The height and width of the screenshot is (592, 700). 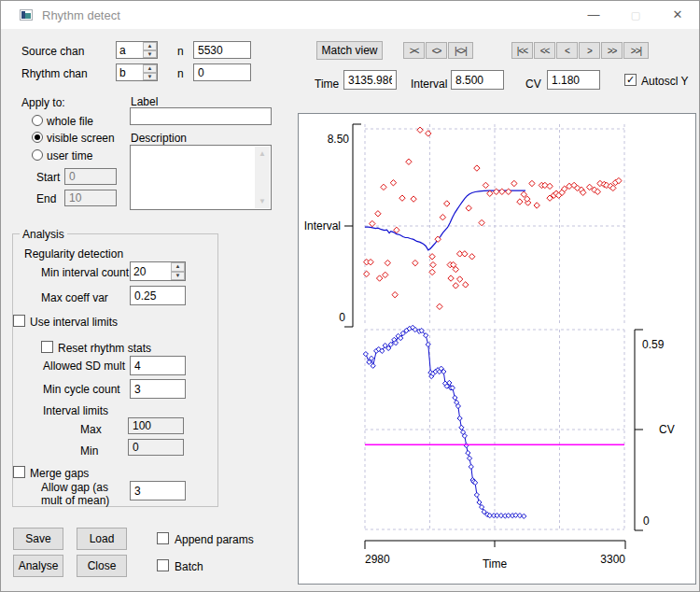 I want to click on min-cycle-count-field, so click(x=158, y=388).